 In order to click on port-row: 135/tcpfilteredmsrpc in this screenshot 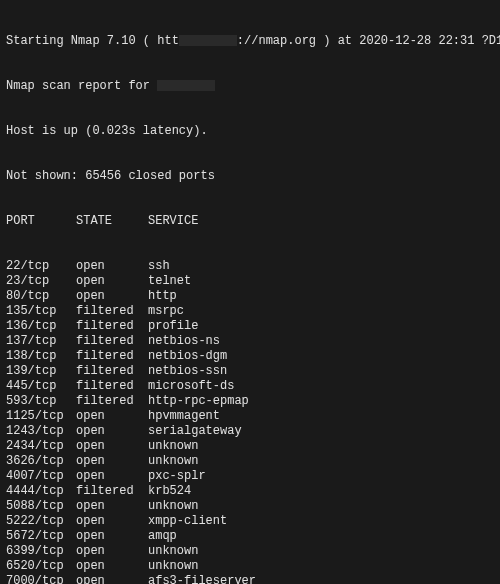, I will do `click(250, 312)`.